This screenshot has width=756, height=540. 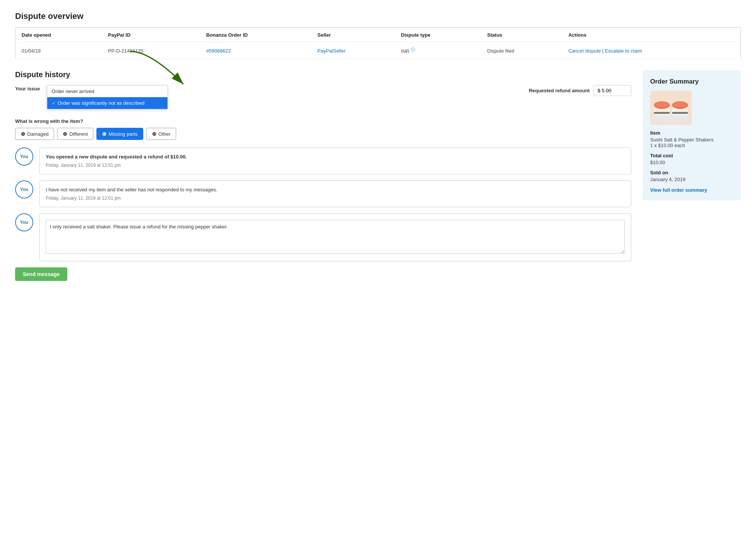 I want to click on wrong-item-button-group: ⊕ Damaged ⊕ Different ⊕ Missing parts ⊕ …, so click(x=323, y=134).